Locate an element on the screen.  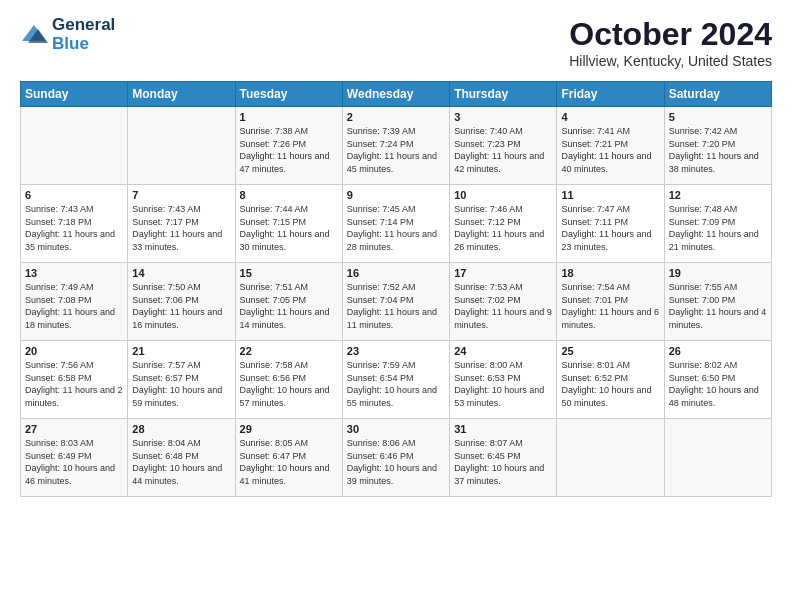
day-info: Sunrise: 7:46 AMSunset: 7:12 PMDaylight:… is located at coordinates (503, 228).